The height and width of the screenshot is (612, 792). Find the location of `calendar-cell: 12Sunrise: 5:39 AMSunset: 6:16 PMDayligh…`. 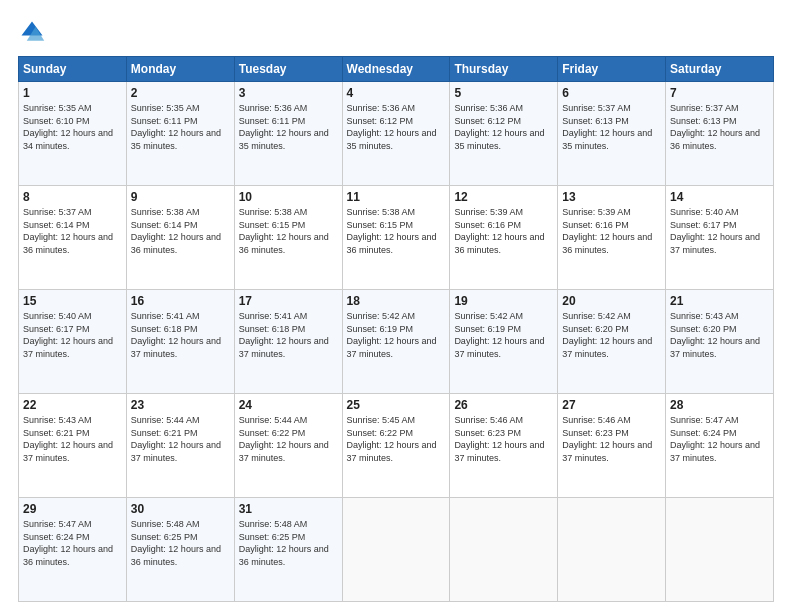

calendar-cell: 12Sunrise: 5:39 AMSunset: 6:16 PMDayligh… is located at coordinates (504, 238).